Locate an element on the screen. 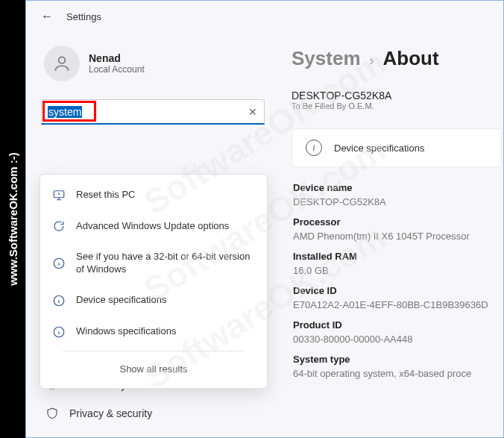 This screenshot has width=504, height=438. spec-value: AMD Phenom(tm) II X6 1045T Processor is located at coordinates (398, 236).